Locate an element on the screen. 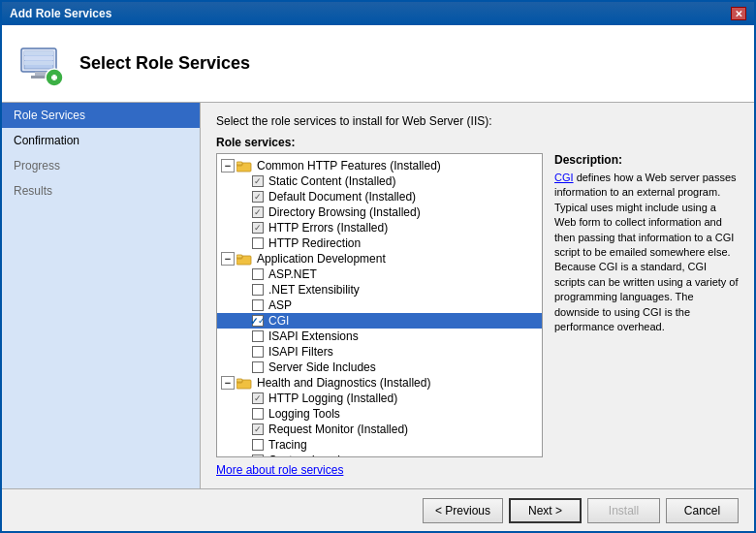 This screenshot has height=533, width=756. expand-icon-logging-tools is located at coordinates (243, 414).